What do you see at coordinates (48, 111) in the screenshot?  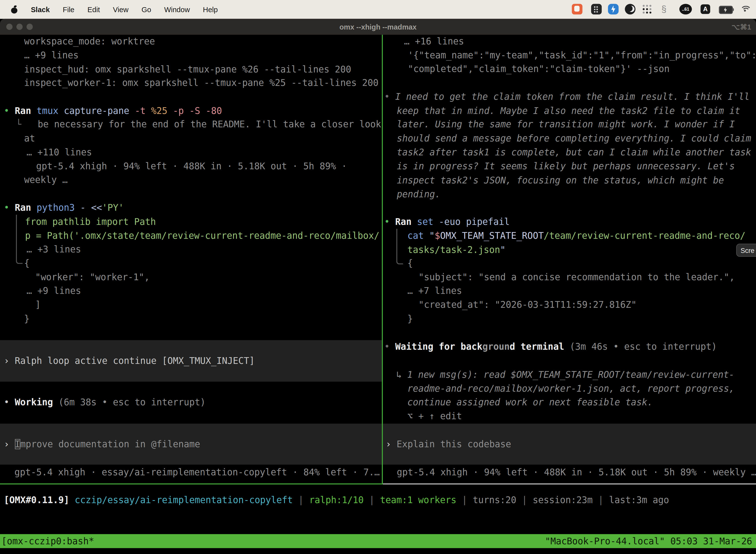 I see `command-token: tmux` at bounding box center [48, 111].